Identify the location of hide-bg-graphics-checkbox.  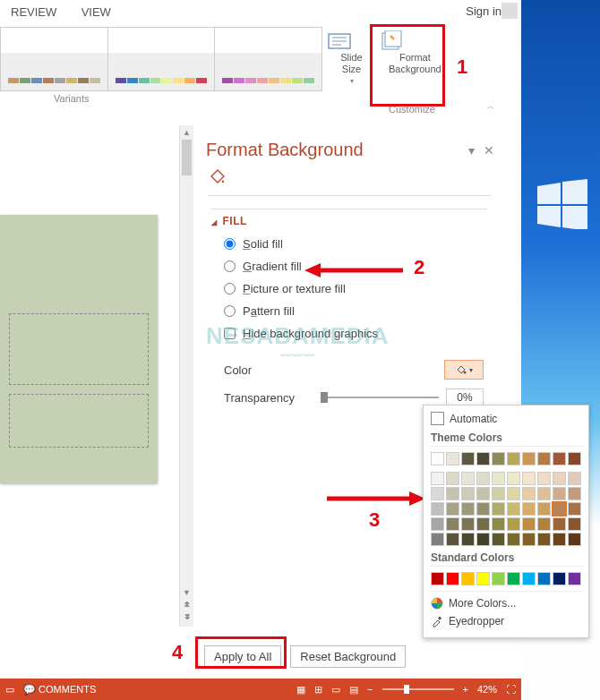
(229, 333).